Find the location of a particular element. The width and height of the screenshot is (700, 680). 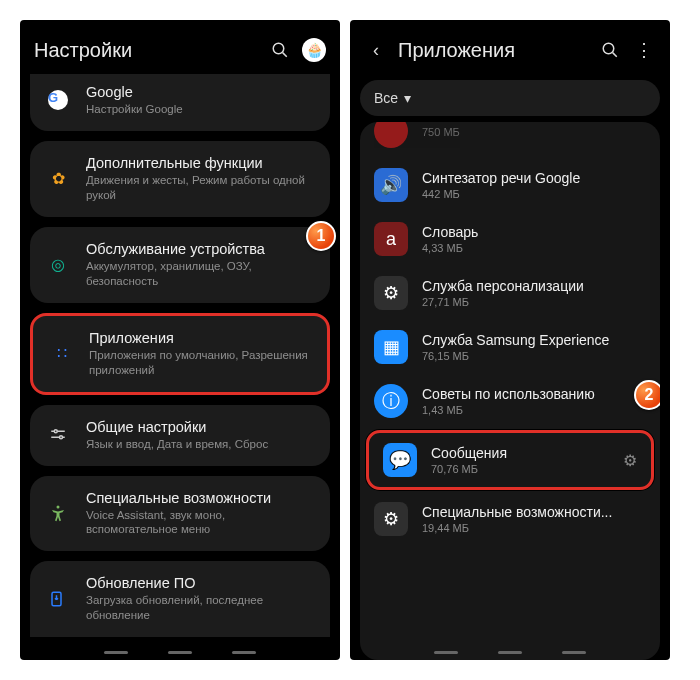

settings-item-device-care: ◎ Обслуживание устройства Аккумулятор, х… is located at coordinates (180, 265).